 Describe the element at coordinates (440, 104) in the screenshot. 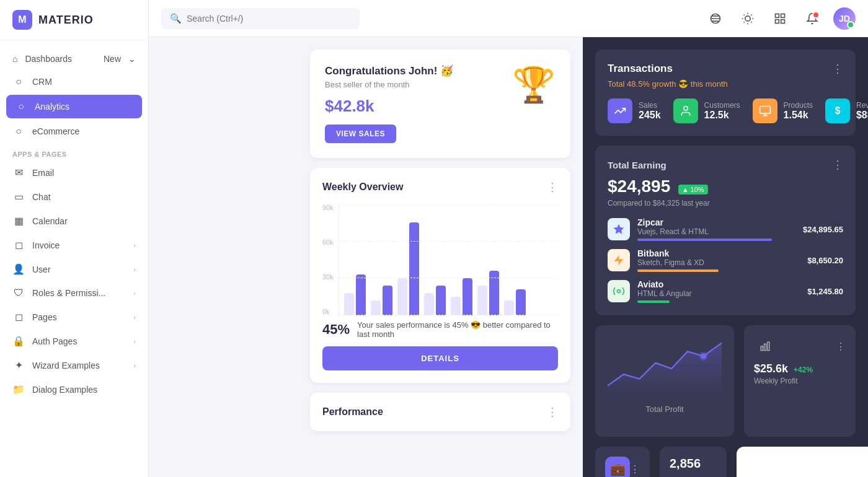

I see `congrats-card: Congratulations John! 🥳 Best seller of t…` at that location.